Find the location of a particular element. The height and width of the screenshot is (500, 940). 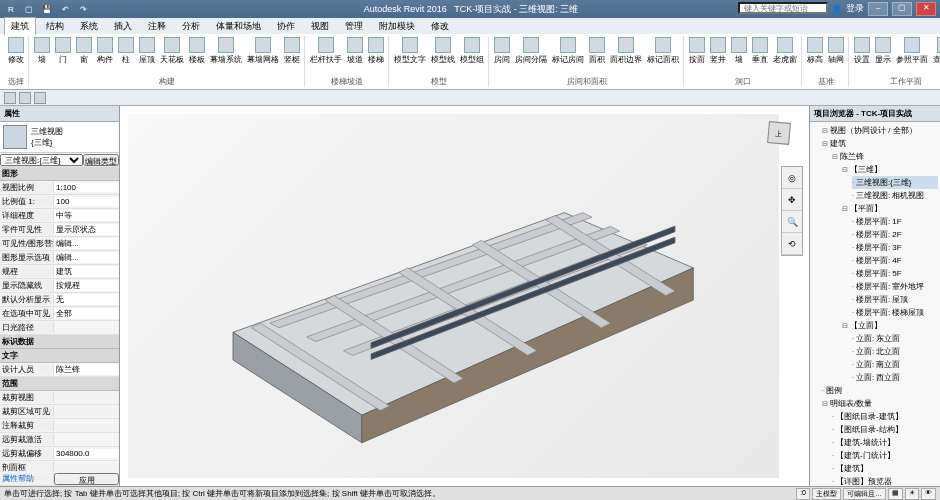

close-button: ✕ is located at coordinates (926, 9).